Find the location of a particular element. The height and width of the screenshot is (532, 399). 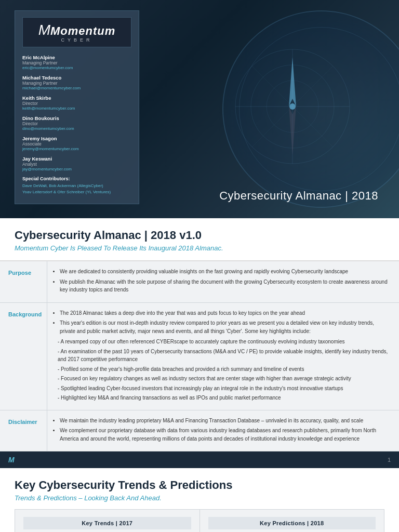

background-label: Background is located at coordinates (23, 356).